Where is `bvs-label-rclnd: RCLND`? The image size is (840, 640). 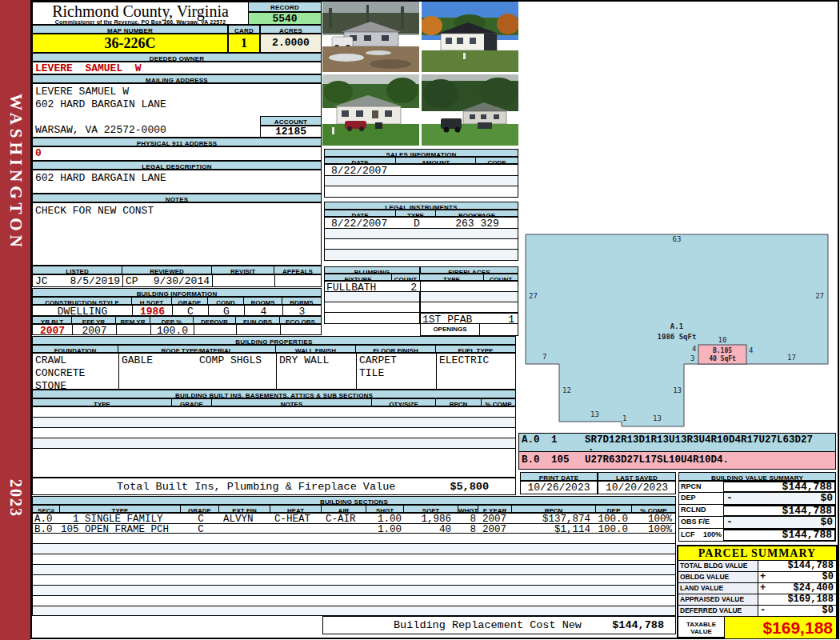
bvs-label-rclnd: RCLND is located at coordinates (701, 510).